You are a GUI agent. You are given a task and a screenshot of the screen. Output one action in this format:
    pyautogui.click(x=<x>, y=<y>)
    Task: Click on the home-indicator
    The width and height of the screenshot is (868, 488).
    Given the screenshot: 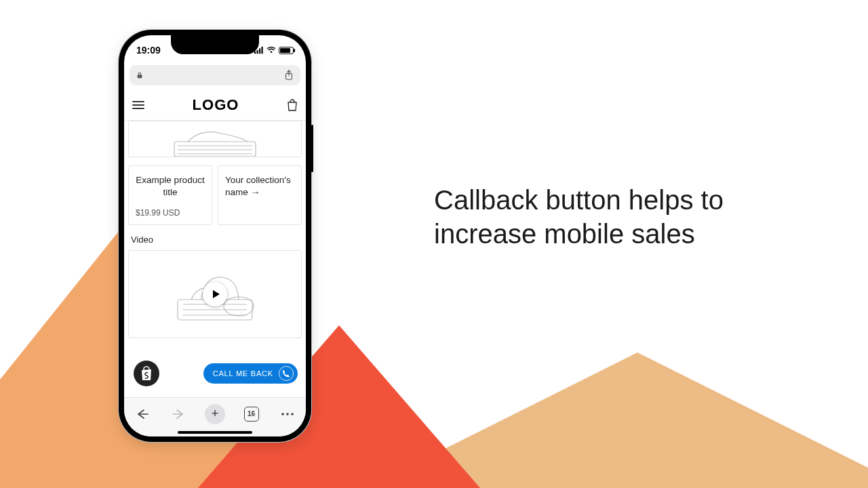 What is the action you would take?
    pyautogui.click(x=215, y=432)
    